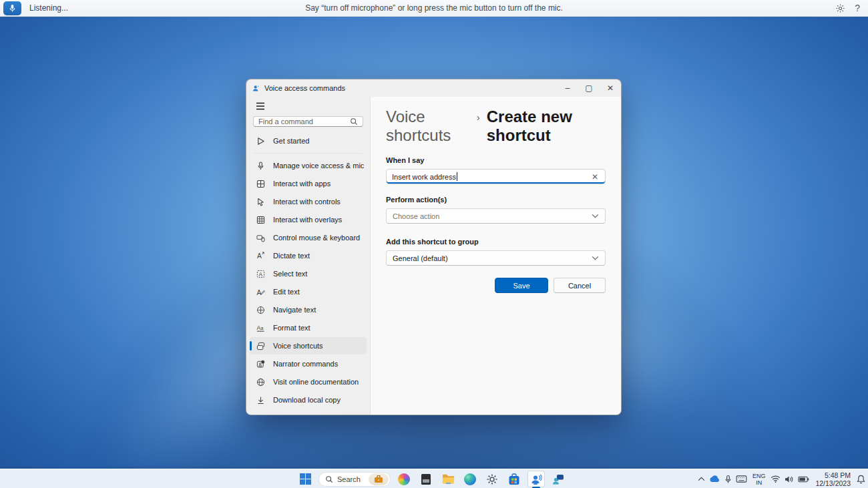  I want to click on sidebar-item-online-documentation: Visit online documentation, so click(308, 382).